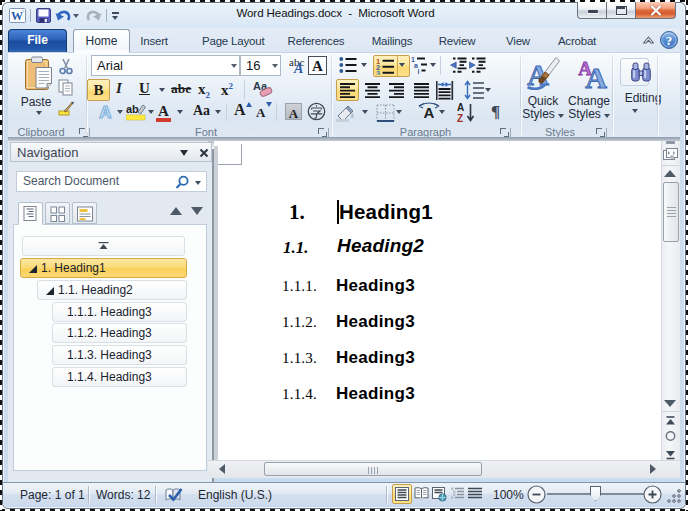  What do you see at coordinates (460, 118) in the screenshot?
I see `svg-text: Z` at bounding box center [460, 118].